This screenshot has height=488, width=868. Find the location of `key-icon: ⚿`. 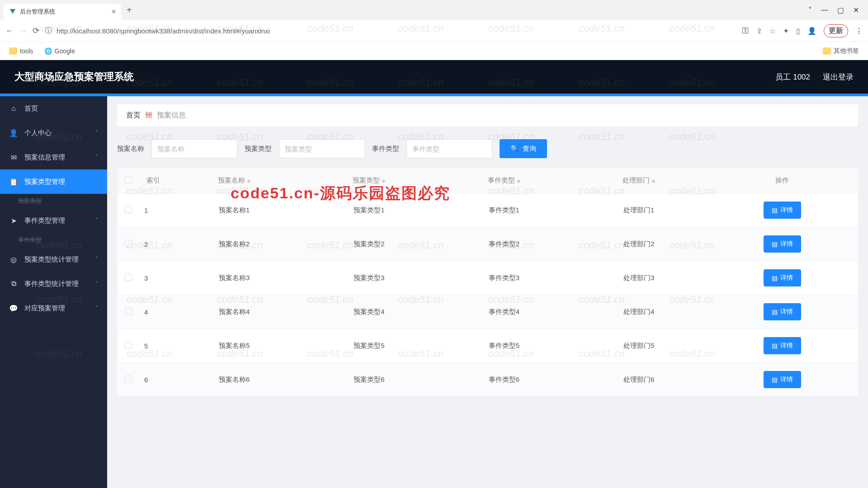

key-icon: ⚿ is located at coordinates (745, 31).